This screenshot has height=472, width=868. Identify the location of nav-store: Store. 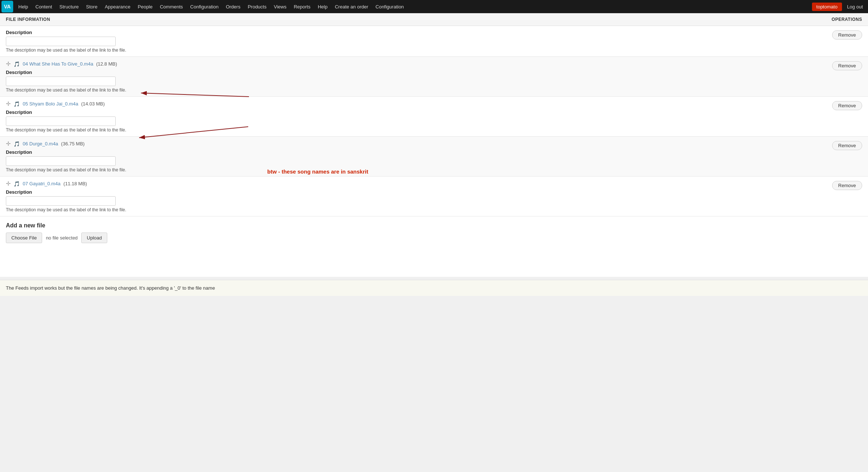
(92, 7).